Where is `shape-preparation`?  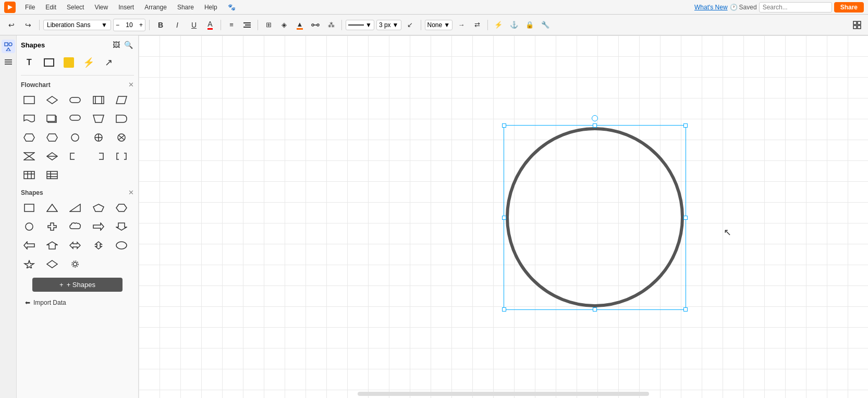 shape-preparation is located at coordinates (29, 138).